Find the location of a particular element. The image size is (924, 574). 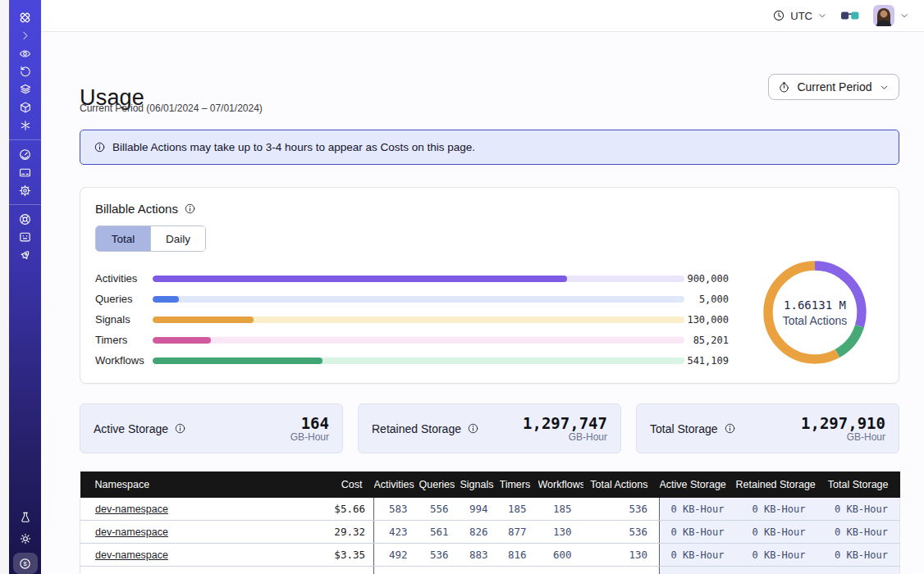

activities-cell: 583 is located at coordinates (397, 509).